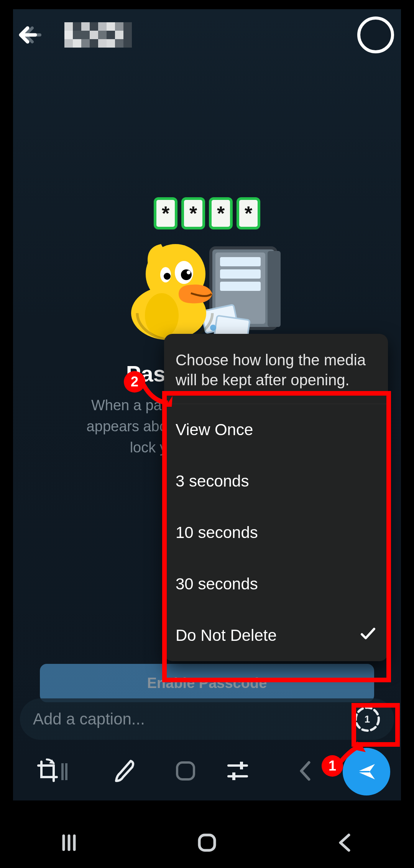  Describe the element at coordinates (33, 35) in the screenshot. I see `back-button` at that location.